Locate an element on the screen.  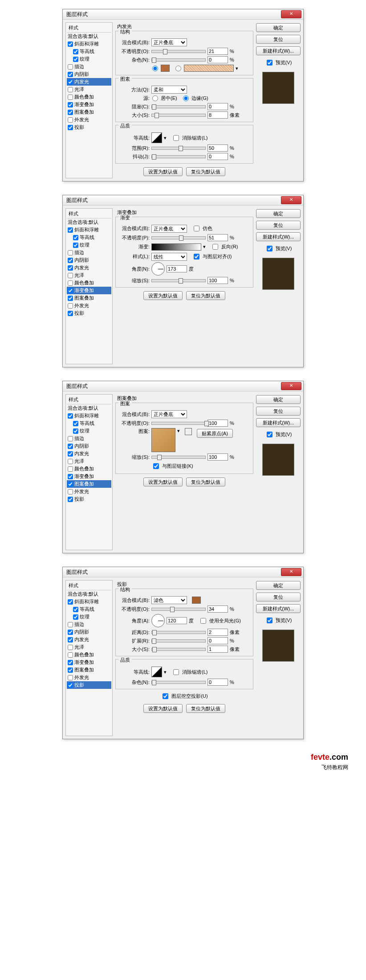
jitter-slider is located at coordinates (179, 157).